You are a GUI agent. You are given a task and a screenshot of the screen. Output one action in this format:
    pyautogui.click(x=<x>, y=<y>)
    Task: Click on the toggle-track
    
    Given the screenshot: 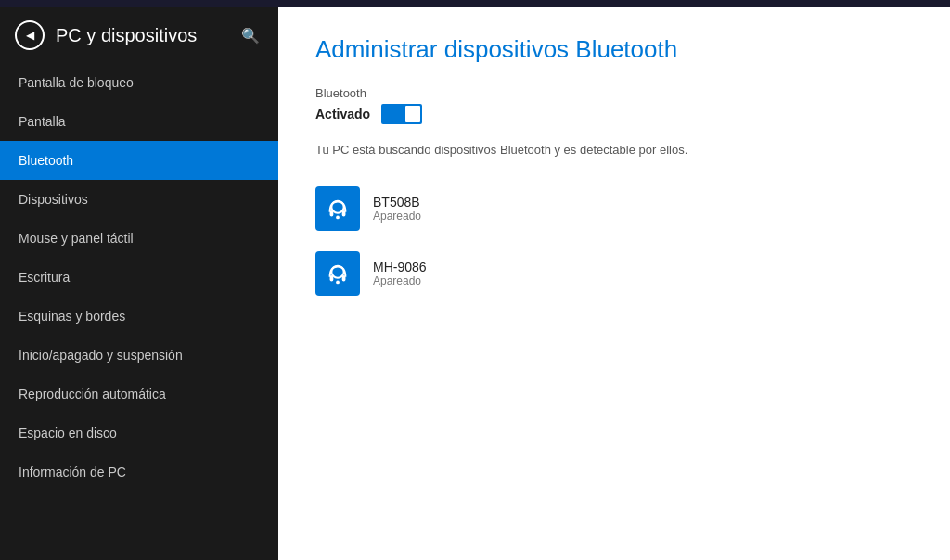 What is the action you would take?
    pyautogui.click(x=402, y=114)
    